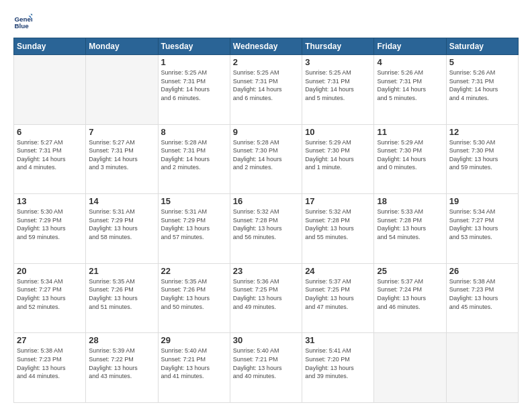  Describe the element at coordinates (266, 62) in the screenshot. I see `day-number: 2` at that location.